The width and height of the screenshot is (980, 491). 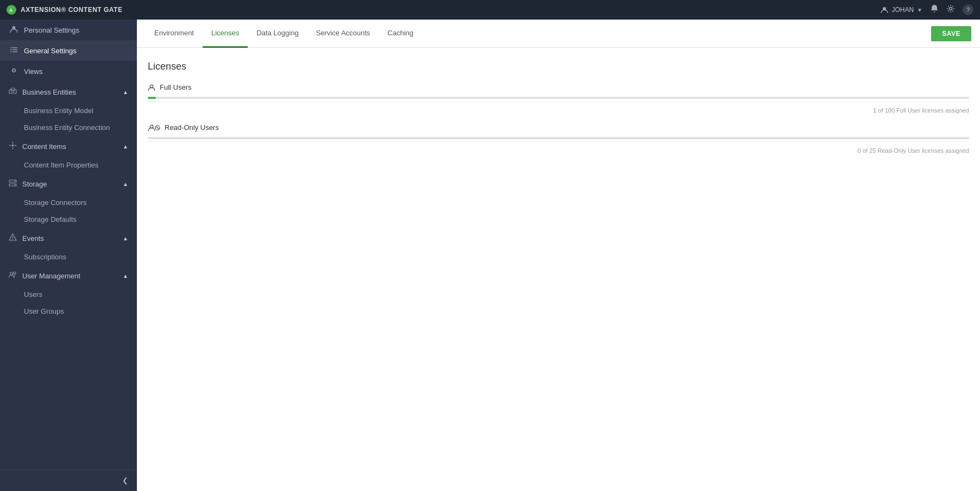 What do you see at coordinates (558, 110) in the screenshot?
I see `full-users-info: 1 of 100 Full User licenses assigned` at bounding box center [558, 110].